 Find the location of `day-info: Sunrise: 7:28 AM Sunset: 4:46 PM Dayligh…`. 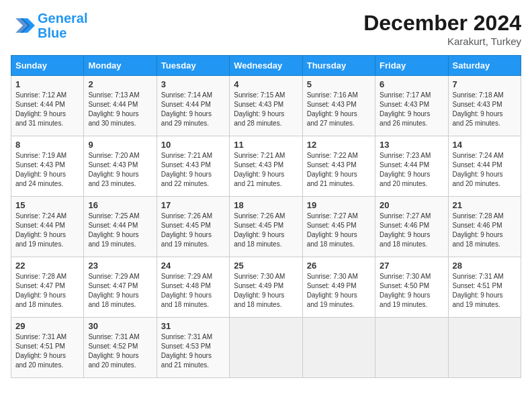

day-info: Sunrise: 7:28 AM Sunset: 4:46 PM Dayligh… is located at coordinates (485, 230).